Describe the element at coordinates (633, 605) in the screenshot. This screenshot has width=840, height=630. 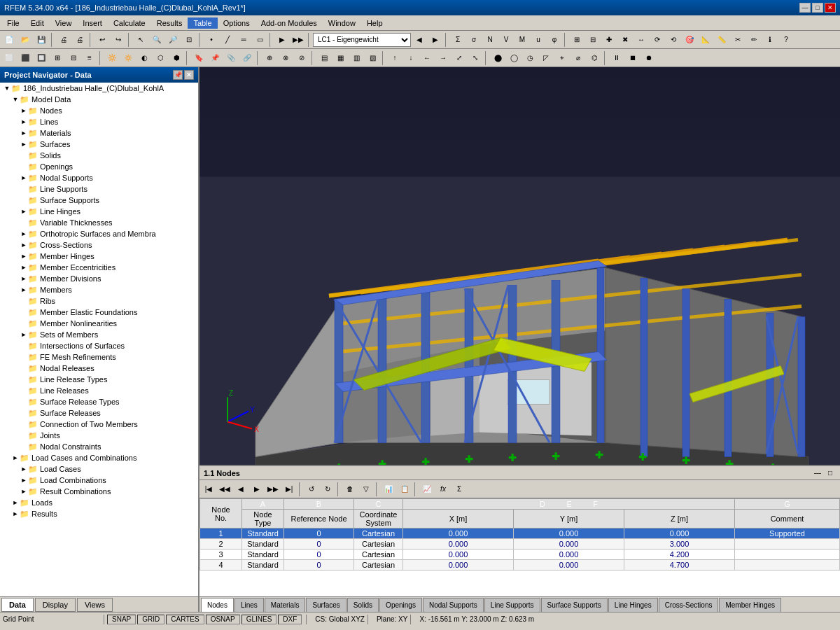
I see `table-tab-line-hinges: Line Hinges` at that location.